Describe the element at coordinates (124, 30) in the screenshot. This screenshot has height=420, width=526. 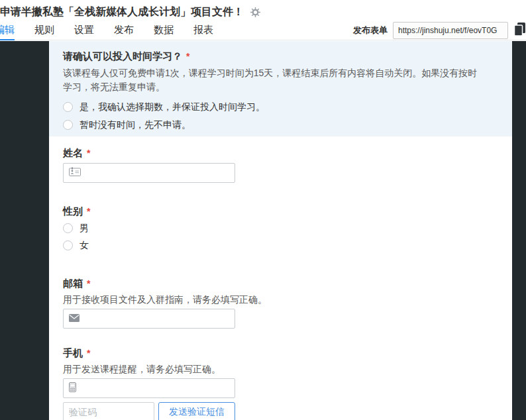
I see `tab-publish: 发布` at that location.